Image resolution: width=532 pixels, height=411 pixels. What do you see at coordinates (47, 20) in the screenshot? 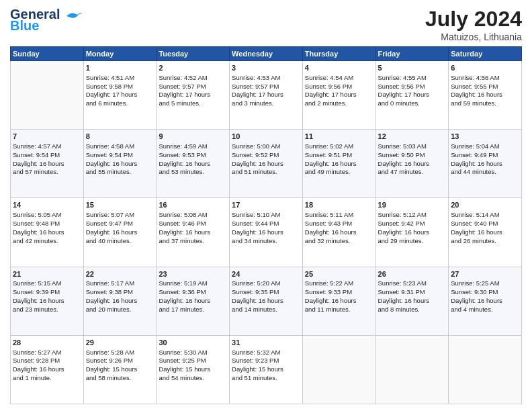
I see `logo: General Blue` at bounding box center [47, 20].